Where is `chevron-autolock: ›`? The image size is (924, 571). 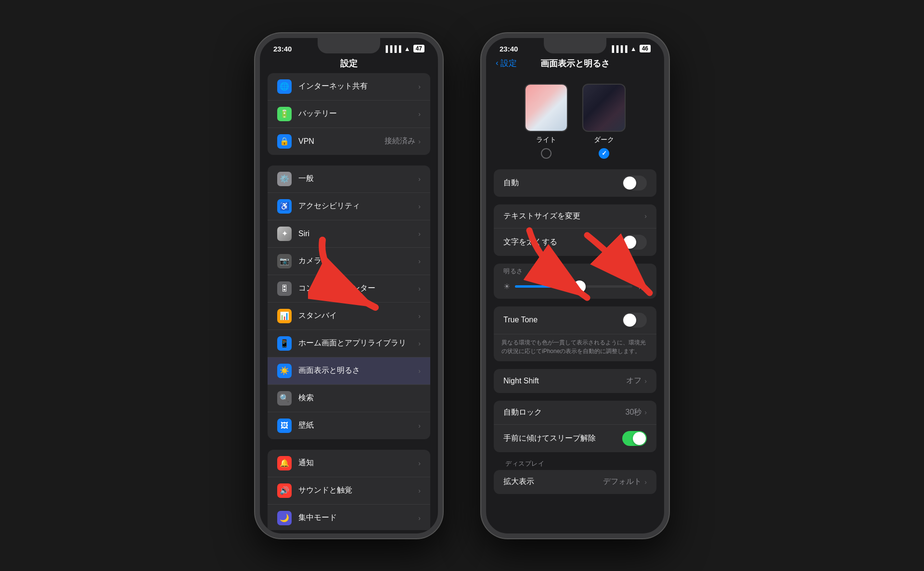 chevron-autolock: › is located at coordinates (646, 412).